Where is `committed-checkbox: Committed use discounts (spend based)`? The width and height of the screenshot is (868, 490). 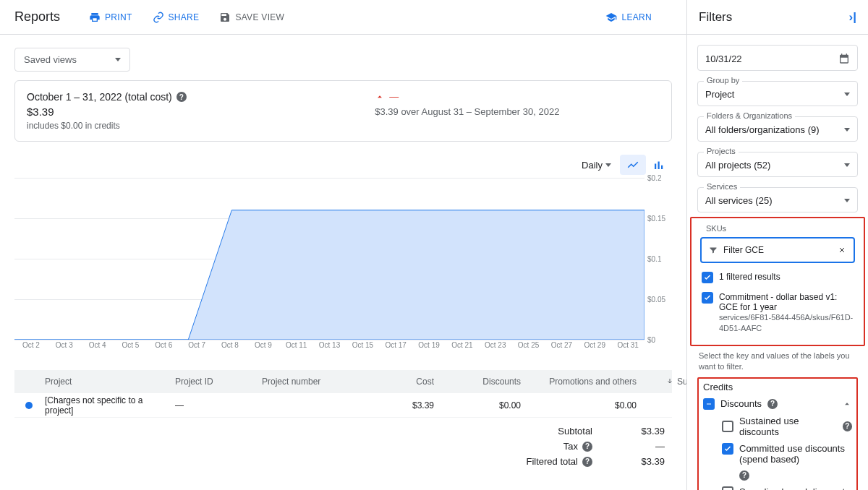
committed-checkbox: Committed use discounts (spend based) is located at coordinates (787, 454).